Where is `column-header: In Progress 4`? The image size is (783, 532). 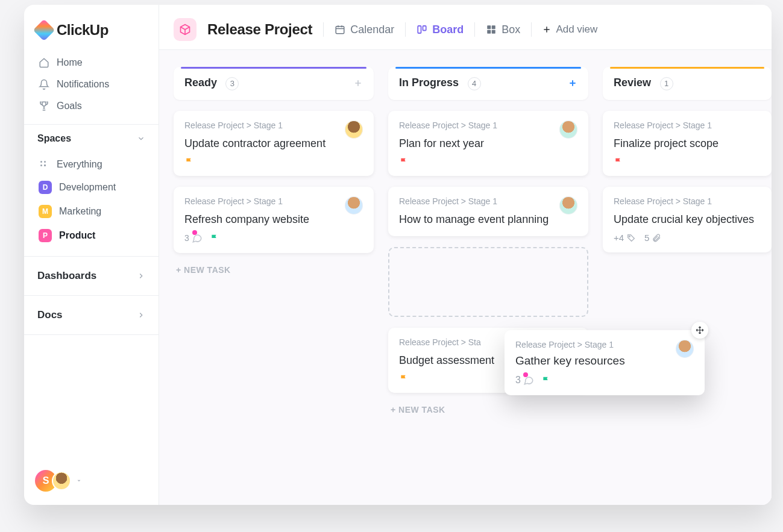 column-header: In Progress 4 is located at coordinates (488, 83).